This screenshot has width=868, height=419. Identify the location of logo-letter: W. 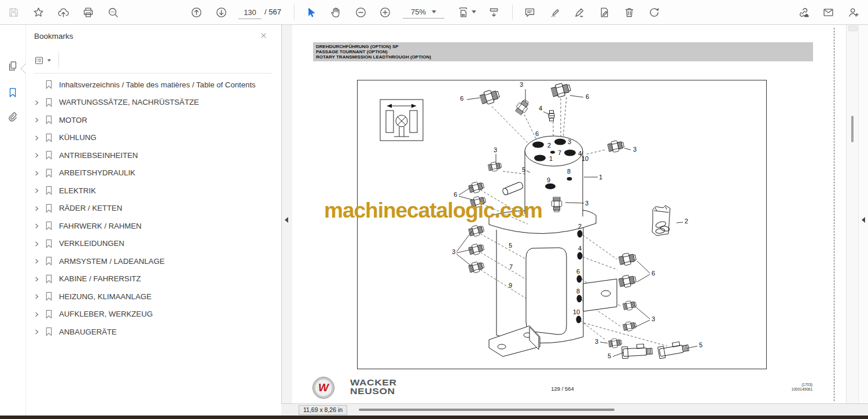
(323, 388).